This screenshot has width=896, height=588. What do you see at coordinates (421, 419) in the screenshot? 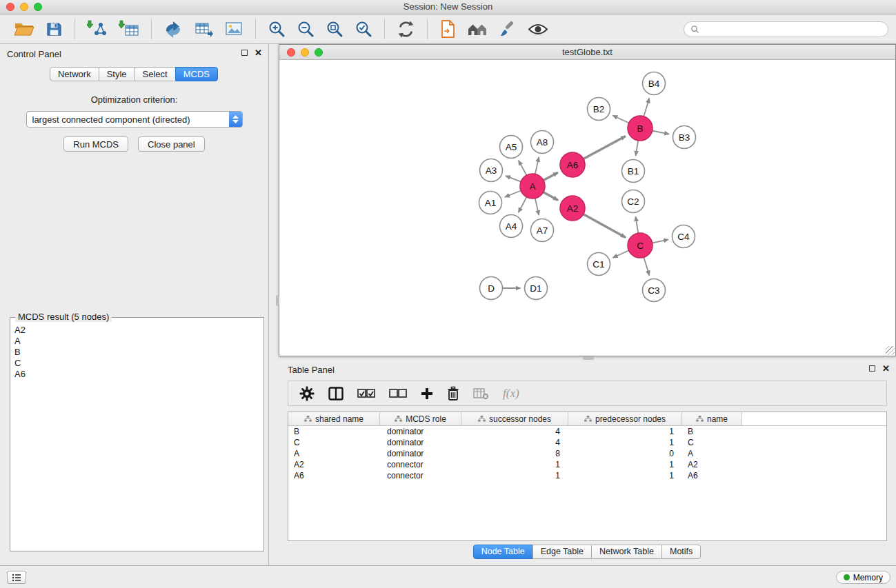
I see `column-header-MCDS-role: MCDS role` at bounding box center [421, 419].